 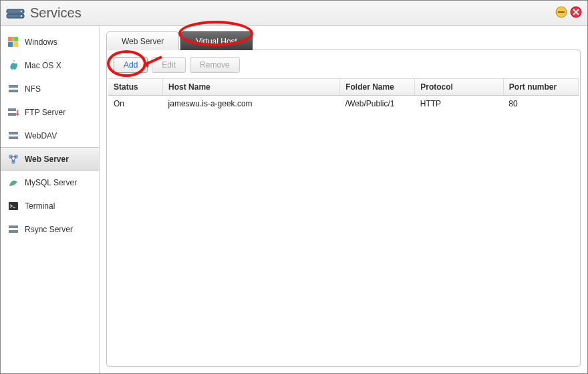 I want to click on terminal-icon, so click(x=13, y=206).